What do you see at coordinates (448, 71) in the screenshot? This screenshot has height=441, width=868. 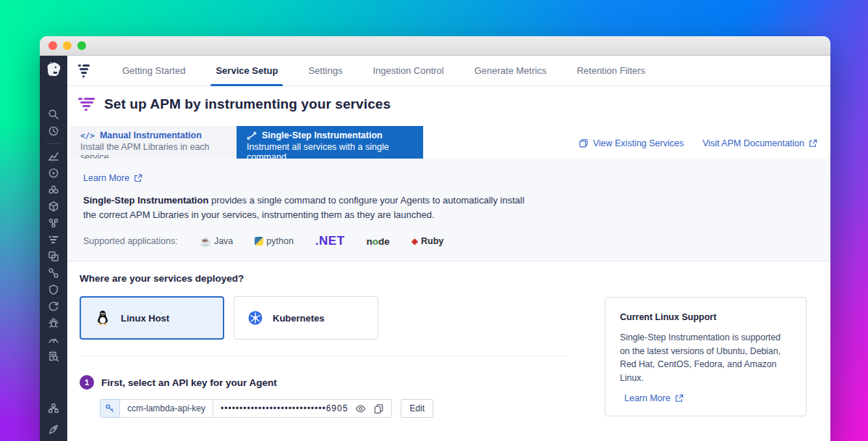 I see `apm-tab-navigation: Getting Started Service Setup Settings I…` at bounding box center [448, 71].